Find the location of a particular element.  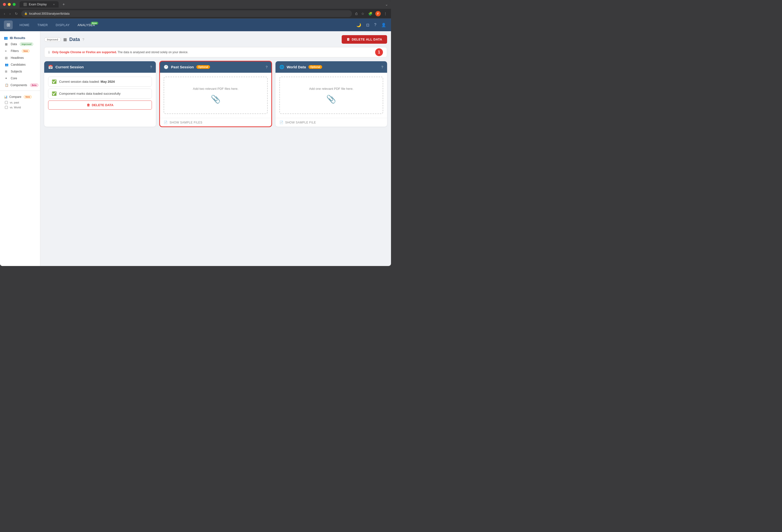

status-text-session: Current session data loaded: May 2024 is located at coordinates (87, 81).